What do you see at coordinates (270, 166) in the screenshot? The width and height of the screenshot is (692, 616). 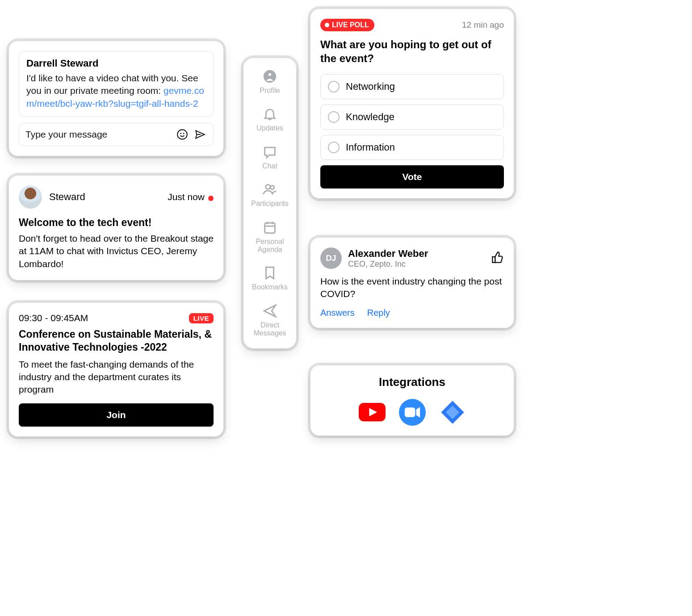 I see `sidebar-item-label: Chat` at bounding box center [270, 166].